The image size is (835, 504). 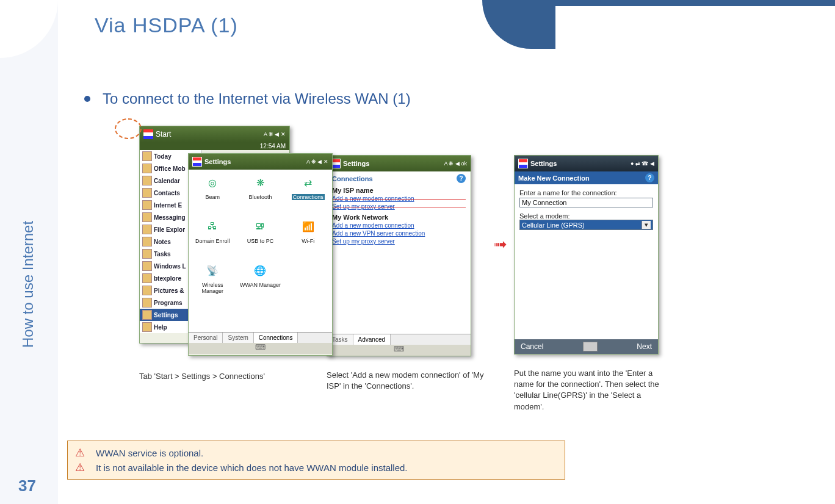 What do you see at coordinates (586, 216) in the screenshot?
I see `label-select-modem: Select a modem:` at bounding box center [586, 216].